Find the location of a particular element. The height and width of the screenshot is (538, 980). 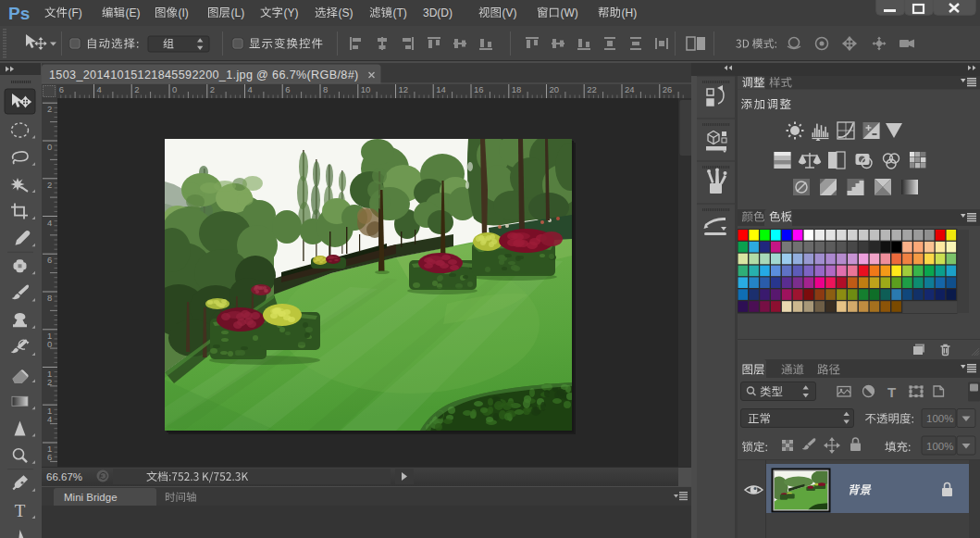

svg-text: Mini Bridge is located at coordinates (91, 497).